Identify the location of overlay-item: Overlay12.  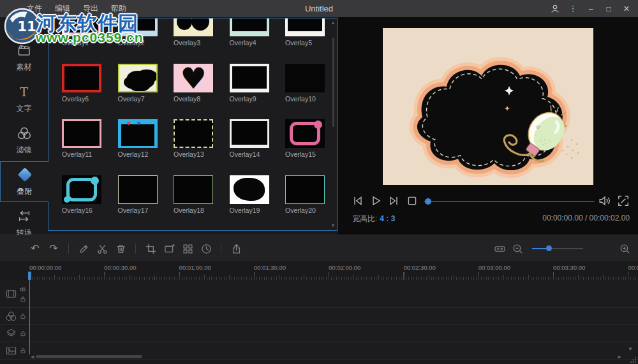
(138, 147).